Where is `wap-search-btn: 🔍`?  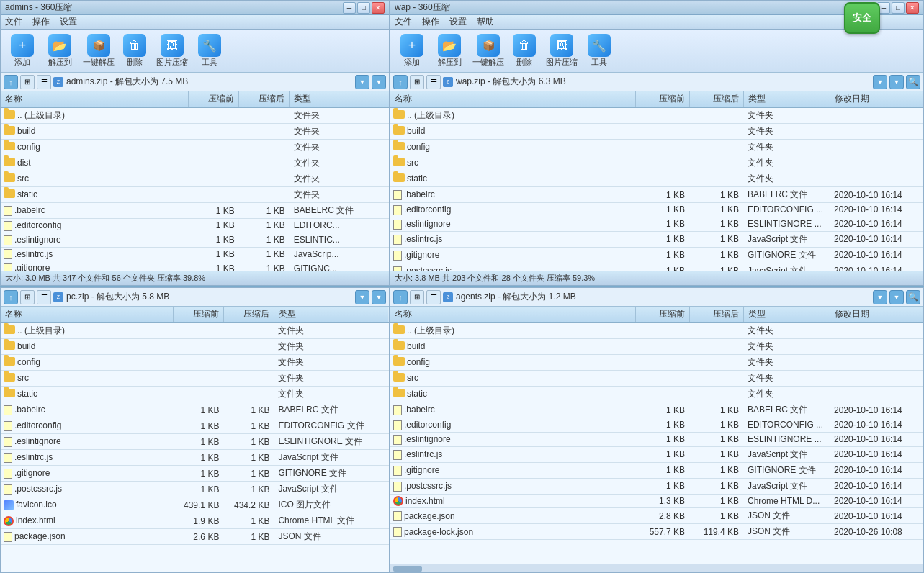
wap-search-btn: 🔍 is located at coordinates (913, 82).